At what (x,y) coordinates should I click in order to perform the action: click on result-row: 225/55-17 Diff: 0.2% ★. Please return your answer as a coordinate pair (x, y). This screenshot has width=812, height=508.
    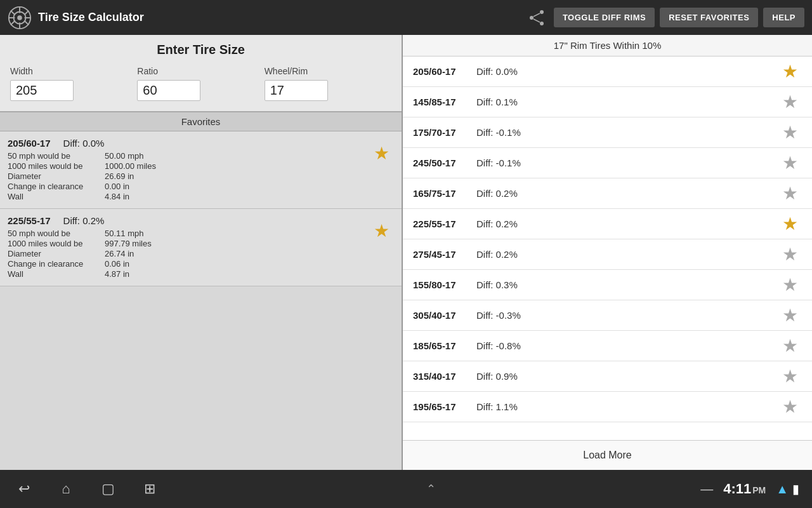
    Looking at the image, I should click on (608, 224).